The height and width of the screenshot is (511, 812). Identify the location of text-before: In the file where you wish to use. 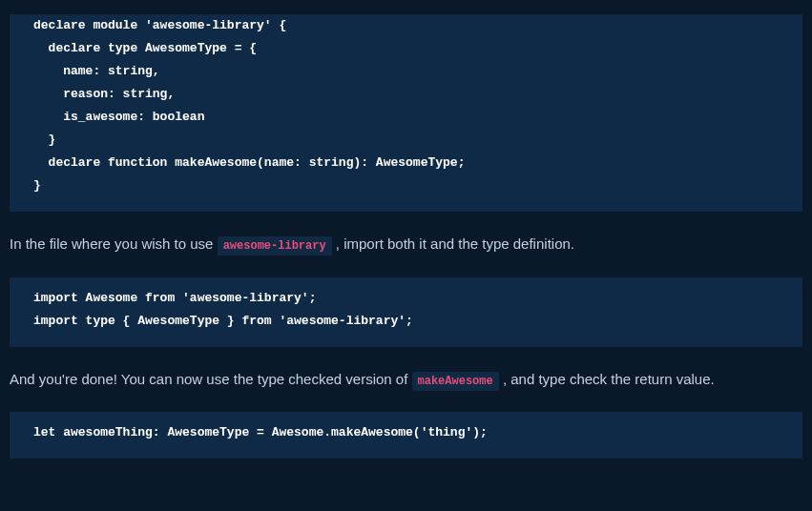
(114, 244).